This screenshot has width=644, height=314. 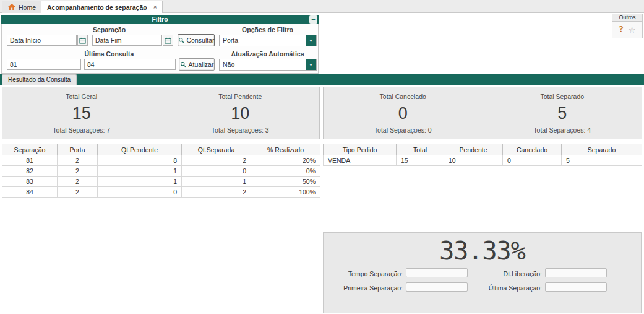 What do you see at coordinates (474, 150) in the screenshot?
I see `column-header: Pendente` at bounding box center [474, 150].